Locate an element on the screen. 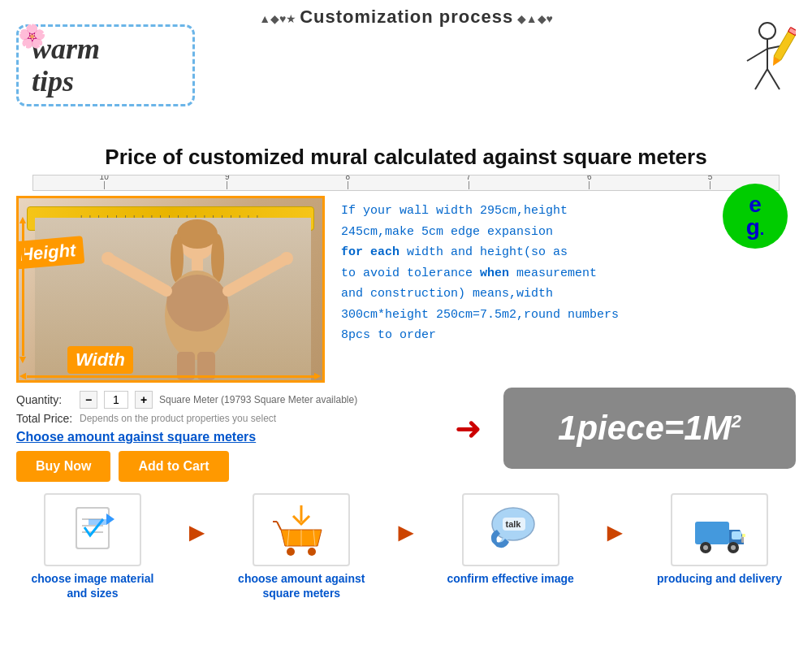 This screenshot has width=812, height=650. eg-circle: e g. is located at coordinates (755, 216).